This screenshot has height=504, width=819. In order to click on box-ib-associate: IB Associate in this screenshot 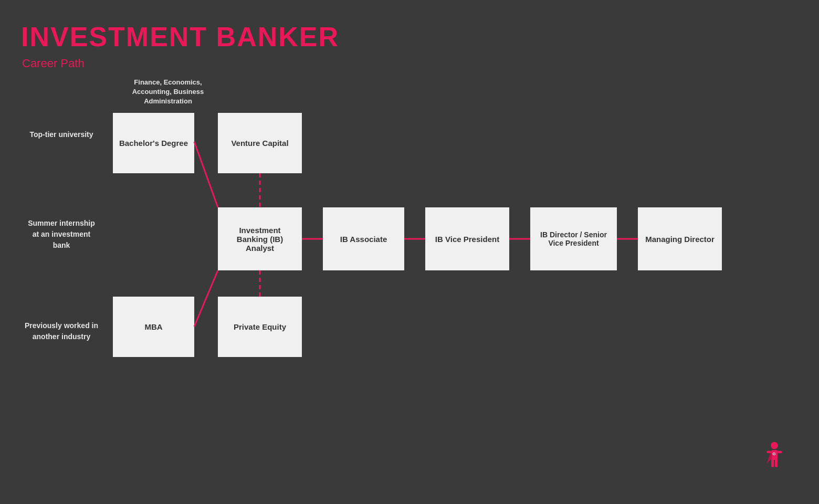, I will do `click(363, 239)`.